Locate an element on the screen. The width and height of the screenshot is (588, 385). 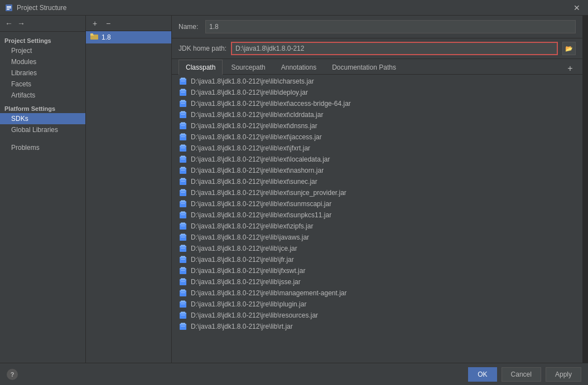
file-item: D:\java1.8\jdk1.8.0-212\jre\lib\jsse.jar is located at coordinates (377, 282).